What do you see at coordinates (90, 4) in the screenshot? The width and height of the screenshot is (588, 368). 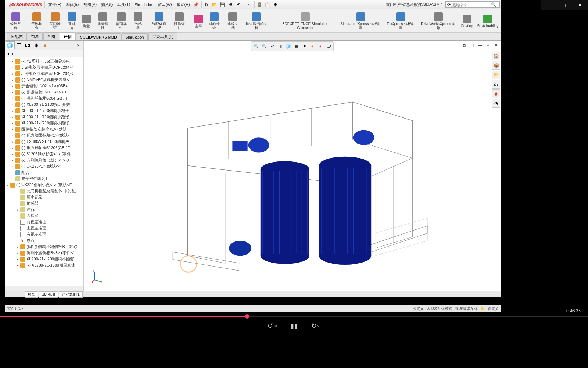 I see `menu-view: 视图(V)` at bounding box center [90, 4].